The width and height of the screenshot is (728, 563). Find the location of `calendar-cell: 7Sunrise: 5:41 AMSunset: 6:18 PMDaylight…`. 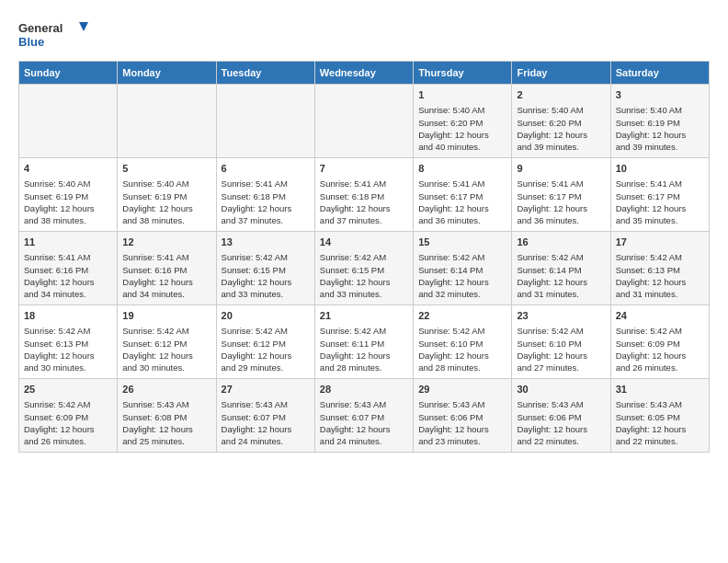

calendar-cell: 7Sunrise: 5:41 AMSunset: 6:18 PMDaylight… is located at coordinates (364, 195).